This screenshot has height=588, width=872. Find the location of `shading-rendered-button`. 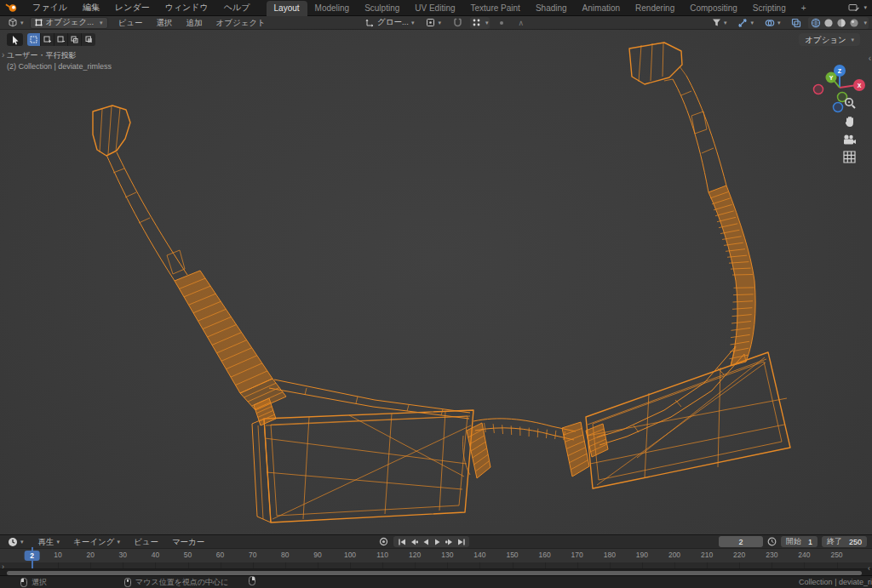

shading-rendered-button is located at coordinates (853, 22).